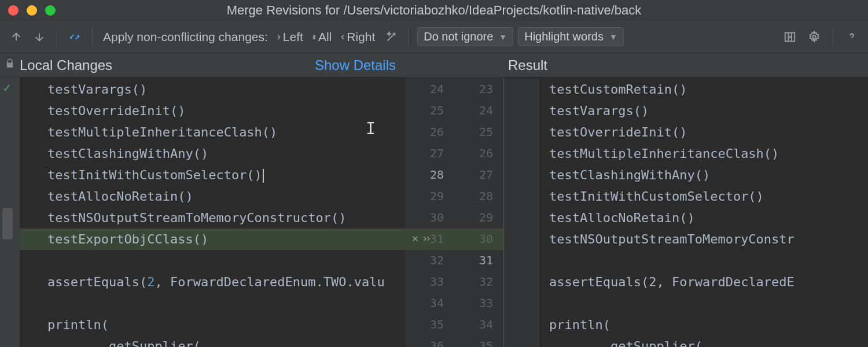 Image resolution: width=868 pixels, height=347 pixels. Describe the element at coordinates (212, 282) in the screenshot. I see `code-line: assertEquals(2, ForwardDeclaredEnum.TWO.…` at that location.